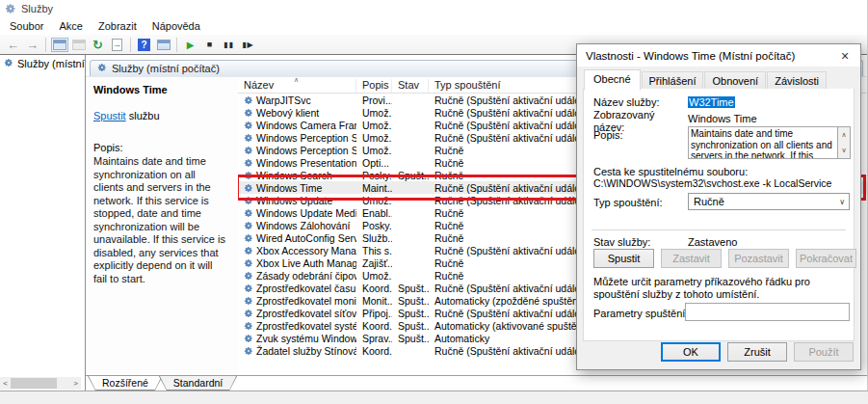  Describe the element at coordinates (125, 384) in the screenshot. I see `tab-extended: Rozšířené` at that location.